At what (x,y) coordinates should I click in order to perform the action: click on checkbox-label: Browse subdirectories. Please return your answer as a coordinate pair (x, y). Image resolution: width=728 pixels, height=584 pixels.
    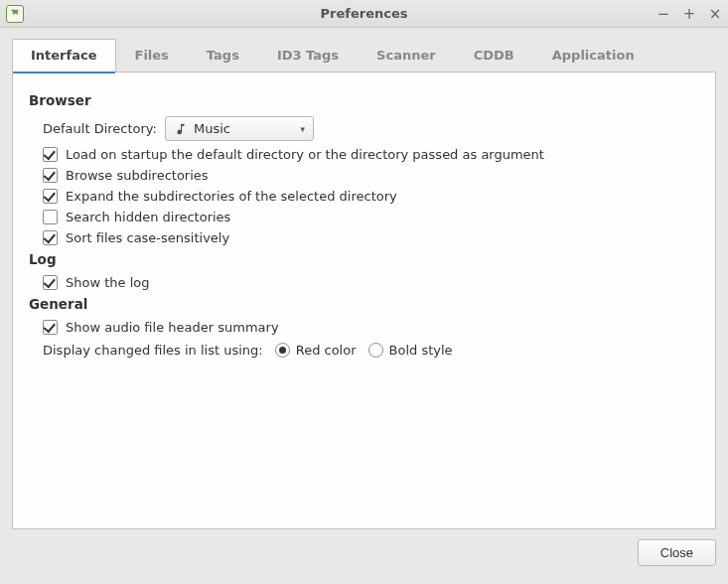
    Looking at the image, I should click on (137, 175).